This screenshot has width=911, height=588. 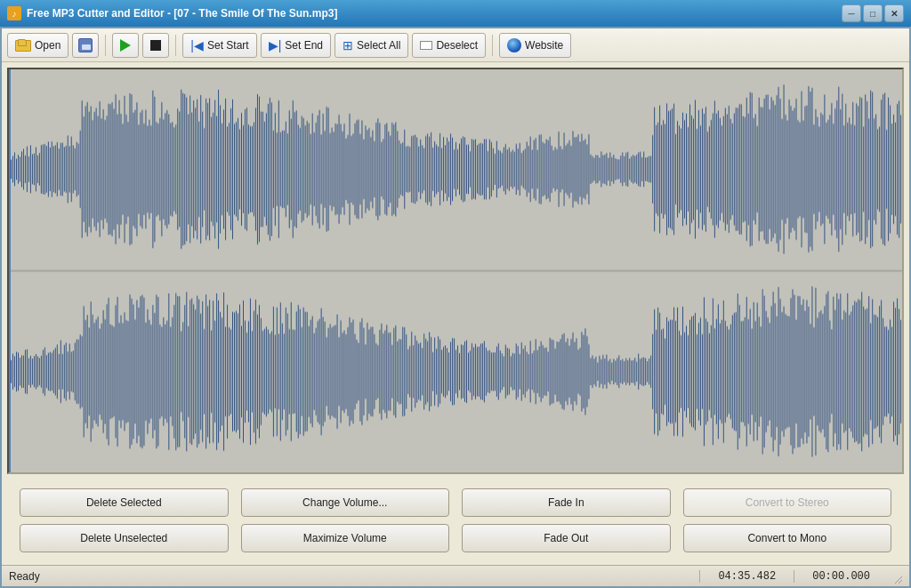 I want to click on app-icon: ♪, so click(x=14, y=13).